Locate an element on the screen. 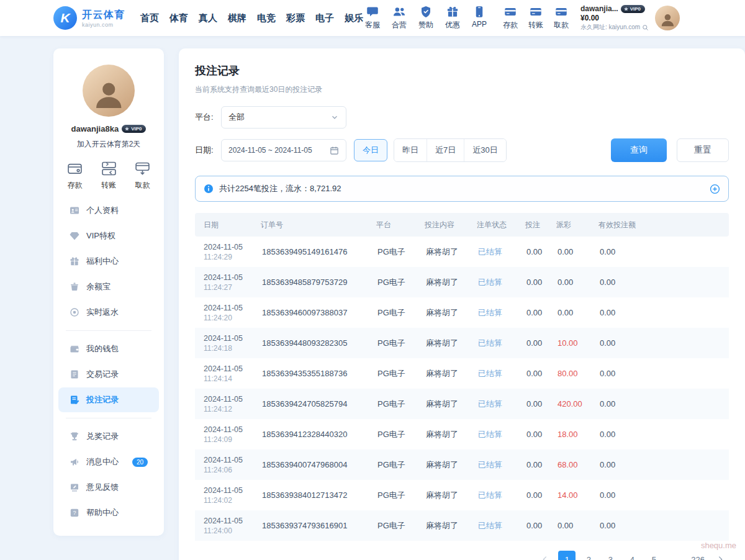 Image resolution: width=745 pixels, height=560 pixels. range-yesterday-button: 昨日 is located at coordinates (410, 150).